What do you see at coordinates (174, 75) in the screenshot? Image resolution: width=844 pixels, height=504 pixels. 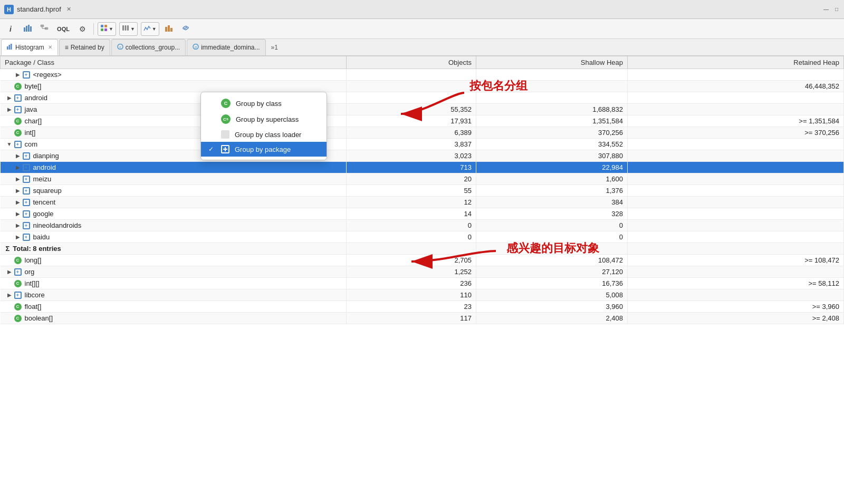 I see `class-cell-row-regexs: <regexs>` at bounding box center [174, 75].